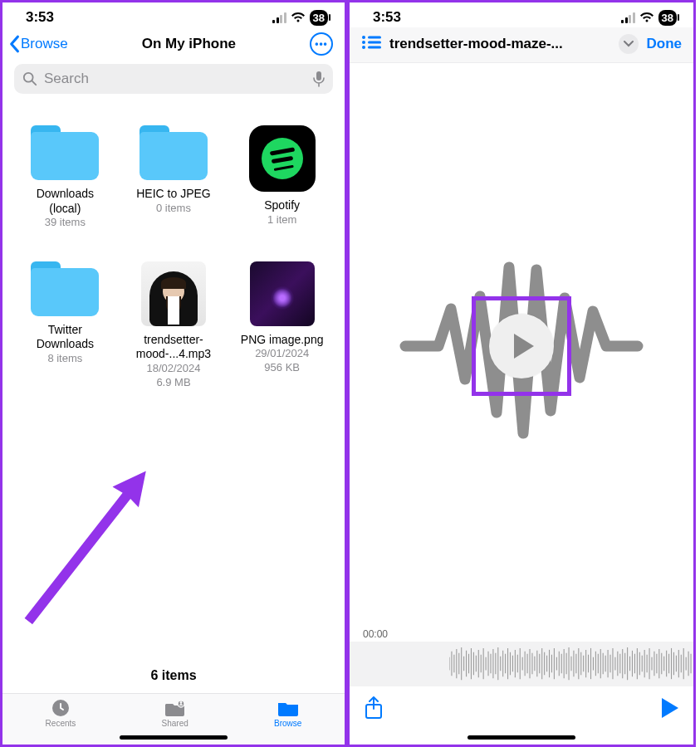 This screenshot has height=747, width=700. I want to click on item-size: 6.9 MB, so click(173, 383).